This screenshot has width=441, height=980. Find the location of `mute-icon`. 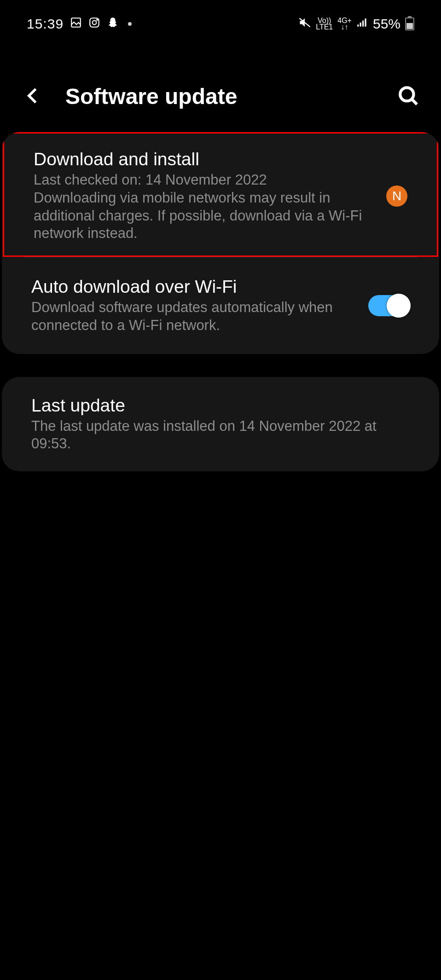

mute-icon is located at coordinates (305, 24).